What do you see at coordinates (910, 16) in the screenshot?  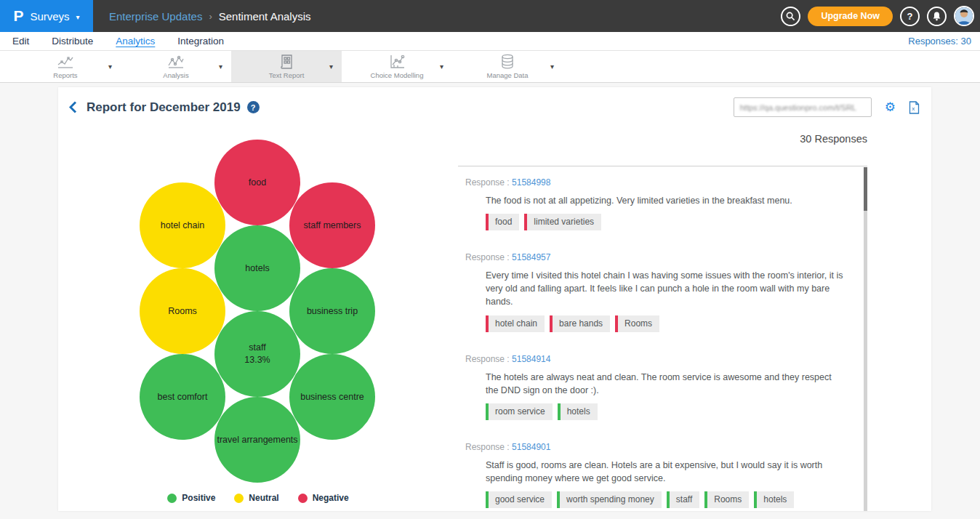 I see `help-button: ?` at bounding box center [910, 16].